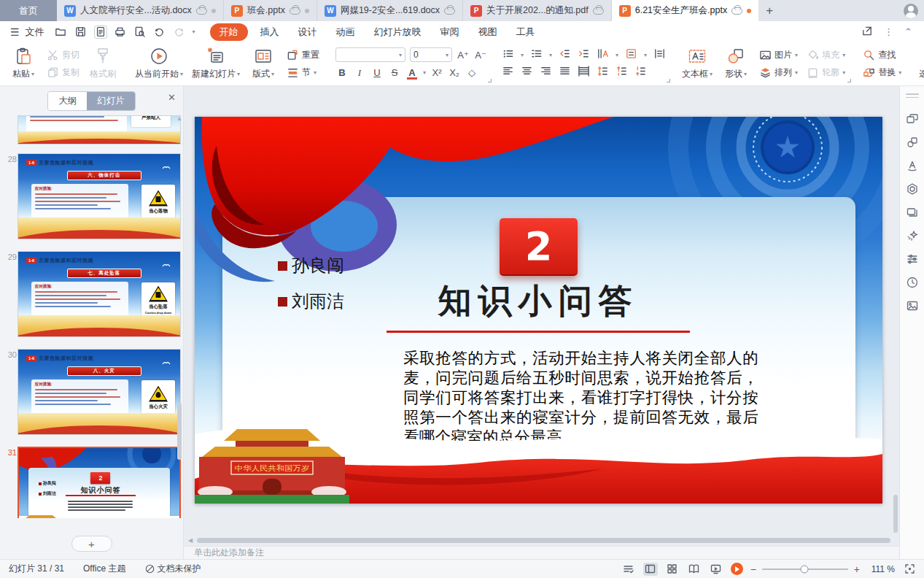  Describe the element at coordinates (398, 32) in the screenshot. I see `menu-tab-slideshow: 幻灯片放映` at that location.